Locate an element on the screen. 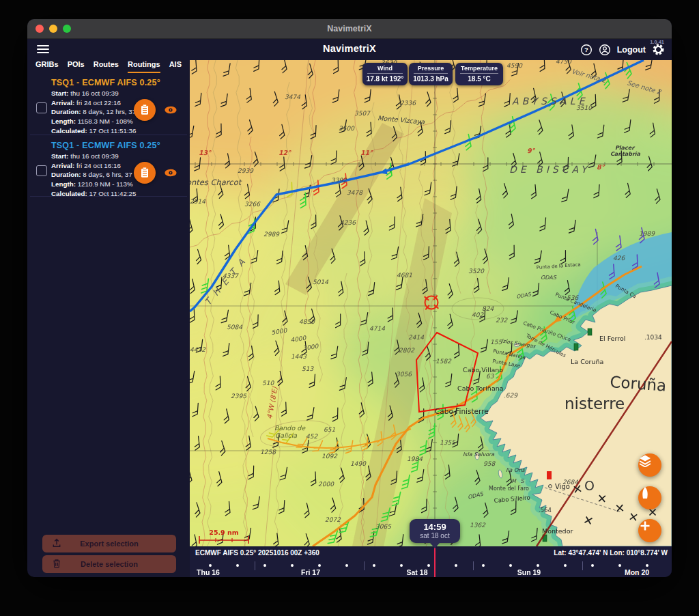 This screenshot has height=616, width=699. layers-button is located at coordinates (650, 465).